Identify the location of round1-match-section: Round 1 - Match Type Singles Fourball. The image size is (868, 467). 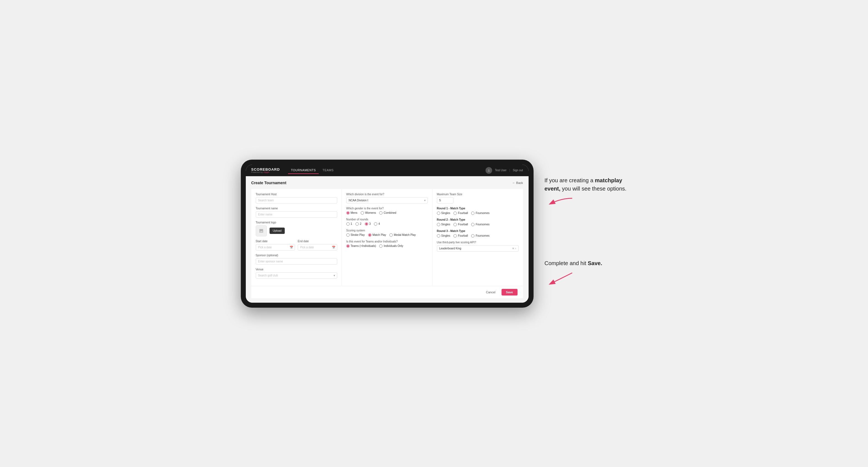
(478, 211).